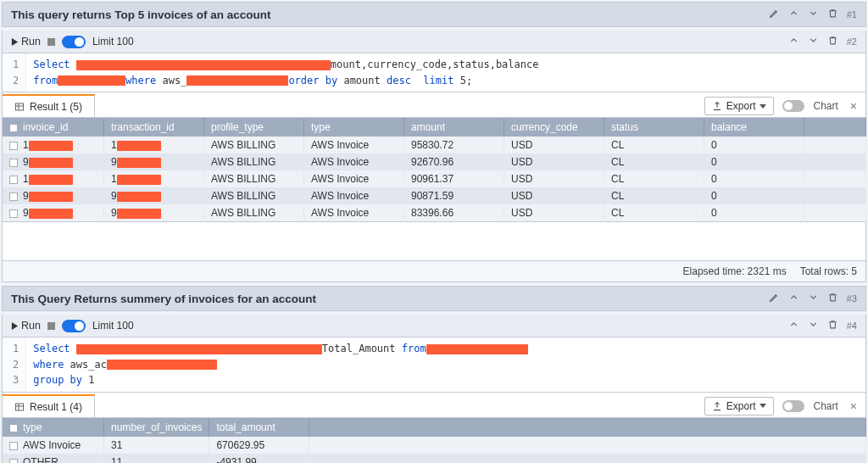 This screenshot has height=463, width=868. Describe the element at coordinates (141, 15) in the screenshot. I see `cell-title: This query returns Top 5 invoices of an …` at that location.